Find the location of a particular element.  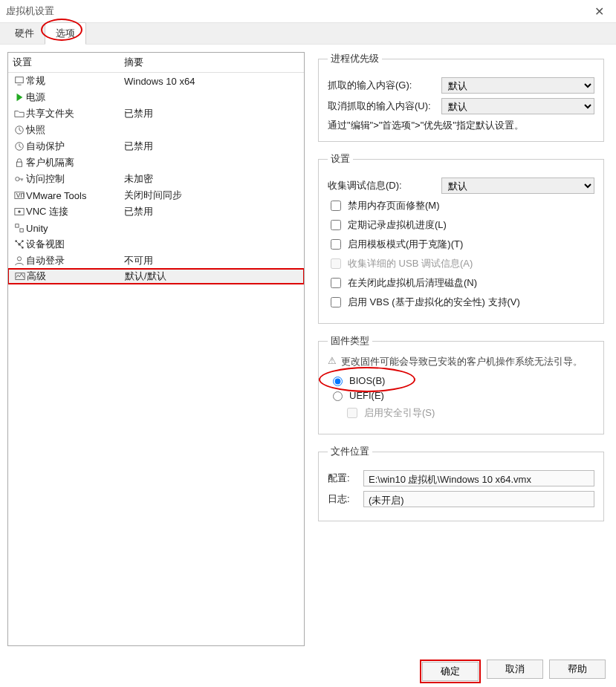

col-setting: 设置 is located at coordinates (68, 62).